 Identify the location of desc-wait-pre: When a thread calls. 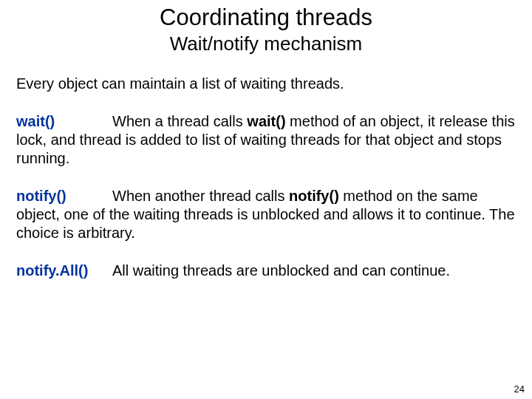
(180, 121).